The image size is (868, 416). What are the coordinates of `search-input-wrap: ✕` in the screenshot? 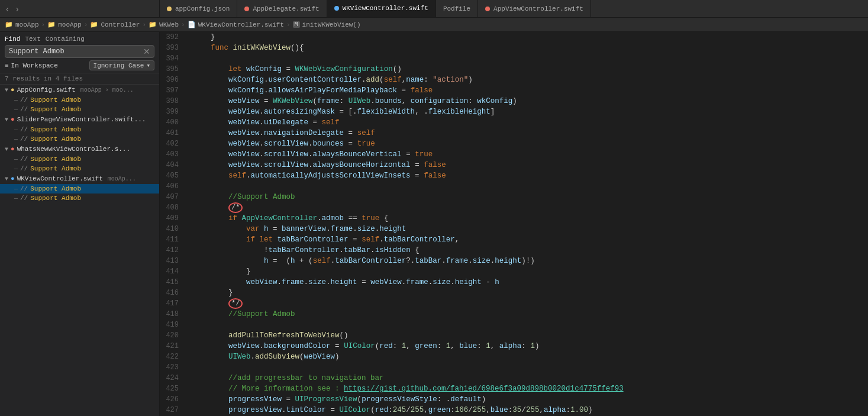 It's located at (79, 51).